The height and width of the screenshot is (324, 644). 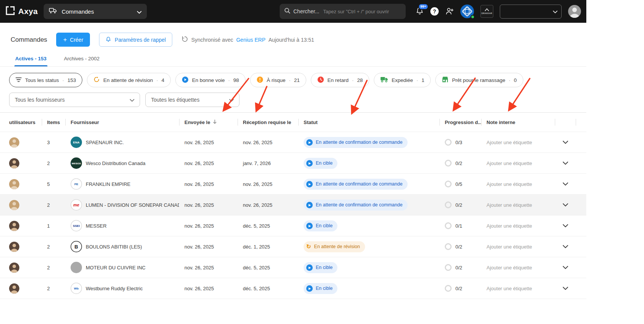 I want to click on chip-count: 4, so click(x=160, y=80).